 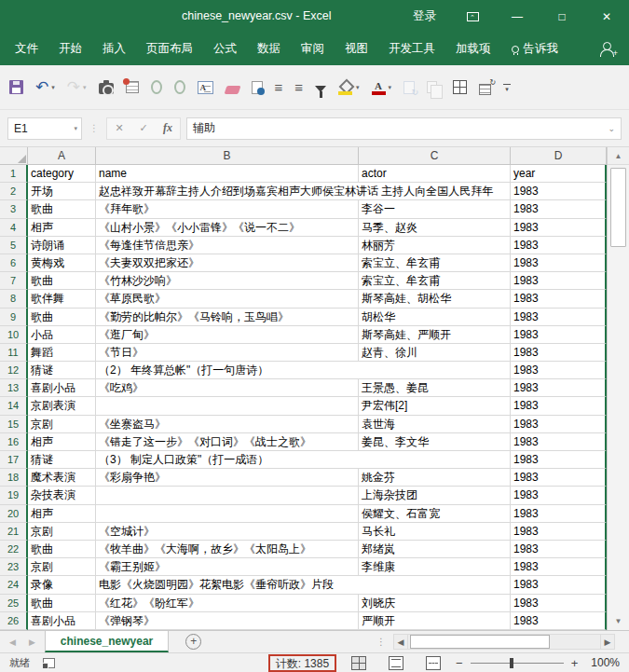 What do you see at coordinates (434, 496) in the screenshot?
I see `cell-C19: 上海杂技团` at bounding box center [434, 496].